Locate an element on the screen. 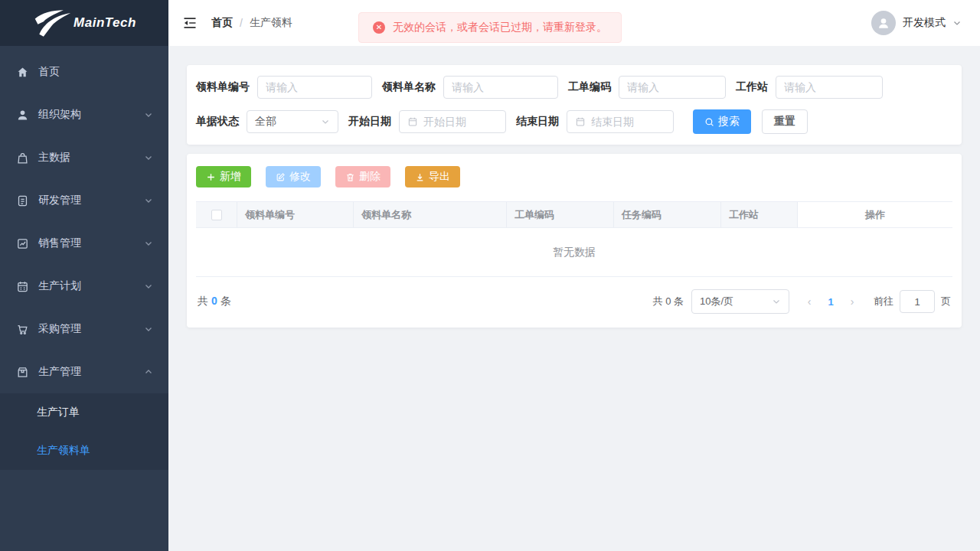 The width and height of the screenshot is (980, 551). filter-card: 领料单编号 领料单名称 工单编码 工作站 单据状态 is located at coordinates (574, 105).